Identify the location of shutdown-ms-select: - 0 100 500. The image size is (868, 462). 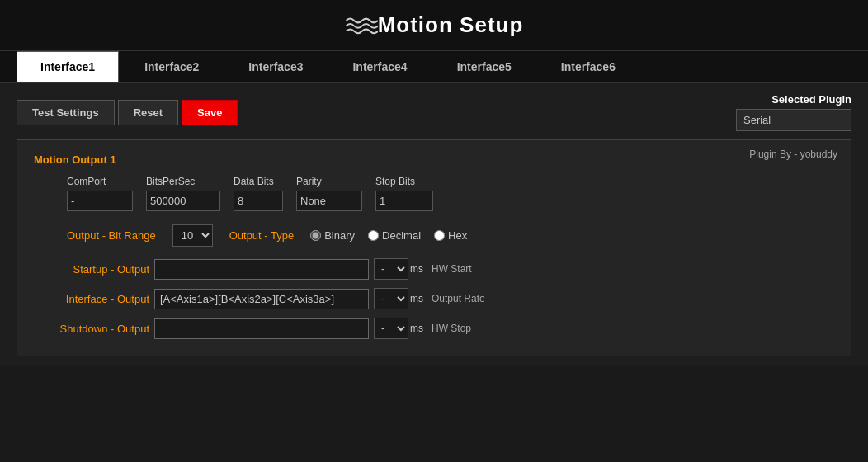
(391, 328).